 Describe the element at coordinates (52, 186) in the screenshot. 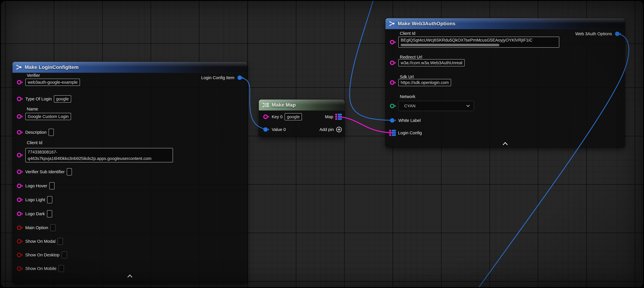

I see `logo-hover-field` at that location.